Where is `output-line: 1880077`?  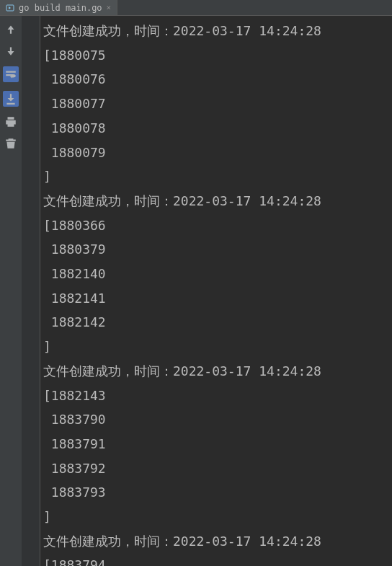 output-line: 1880077 is located at coordinates (216, 104).